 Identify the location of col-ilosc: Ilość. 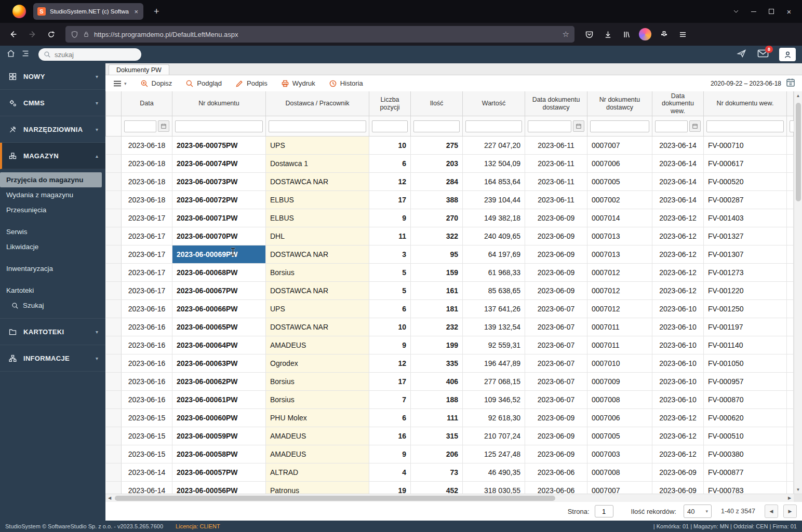
(437, 104).